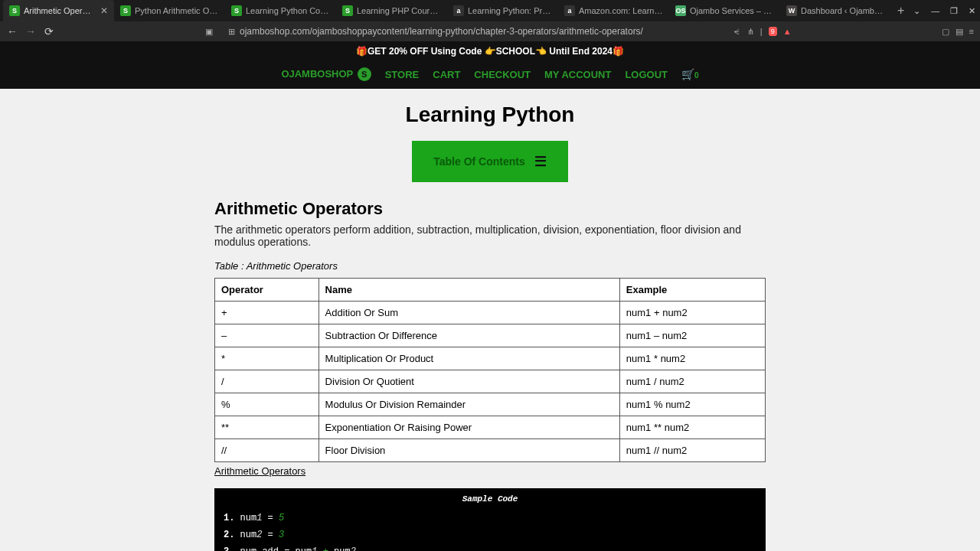  Describe the element at coordinates (692, 313) in the screenshot. I see `table-cell: num1 + num2` at that location.